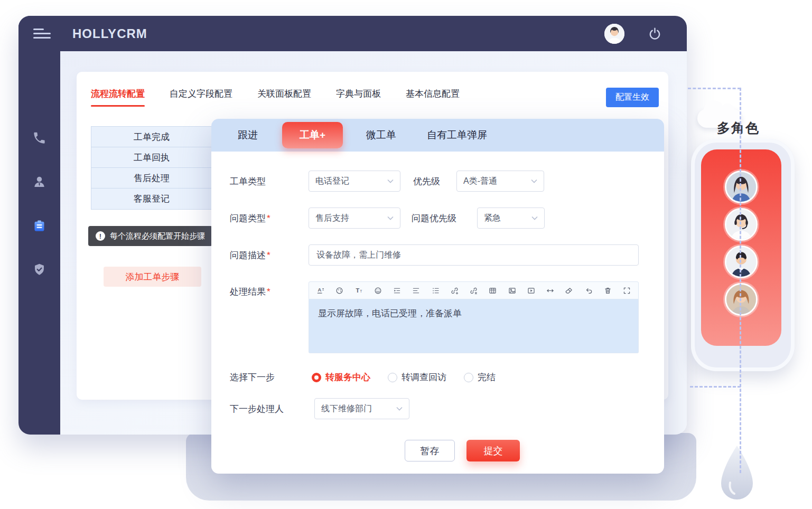 This screenshot has height=509, width=812. What do you see at coordinates (319, 290) in the screenshot?
I see `svg-text: A` at bounding box center [319, 290].